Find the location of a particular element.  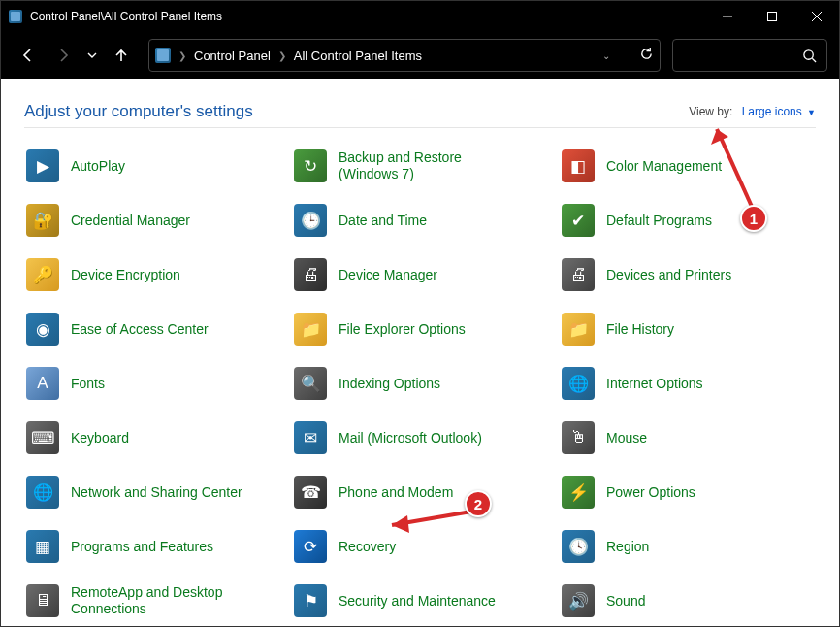

item-label: File Explorer Options is located at coordinates (402, 330).